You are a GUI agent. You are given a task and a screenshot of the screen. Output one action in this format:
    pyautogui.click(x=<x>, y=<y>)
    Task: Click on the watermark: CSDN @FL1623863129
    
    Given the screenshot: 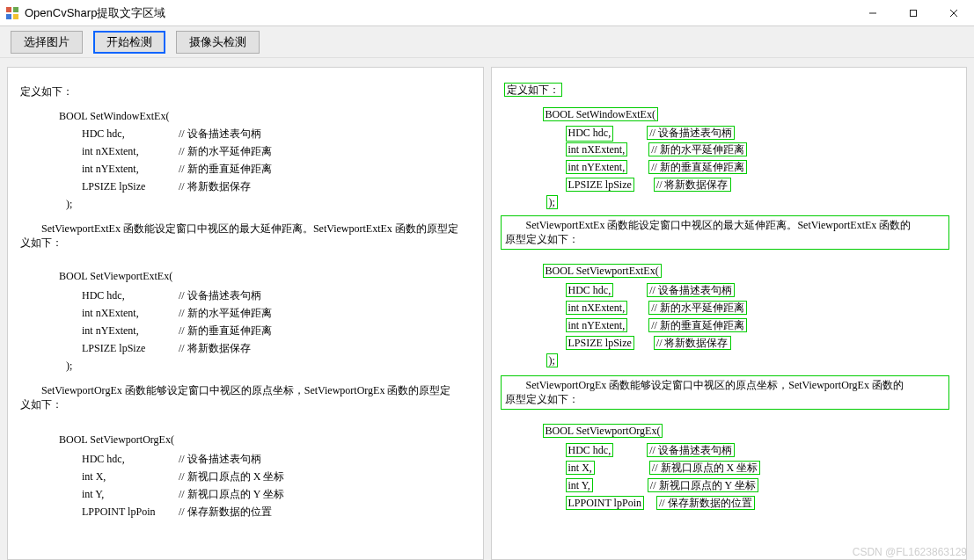 What is the action you would take?
    pyautogui.click(x=910, y=552)
    